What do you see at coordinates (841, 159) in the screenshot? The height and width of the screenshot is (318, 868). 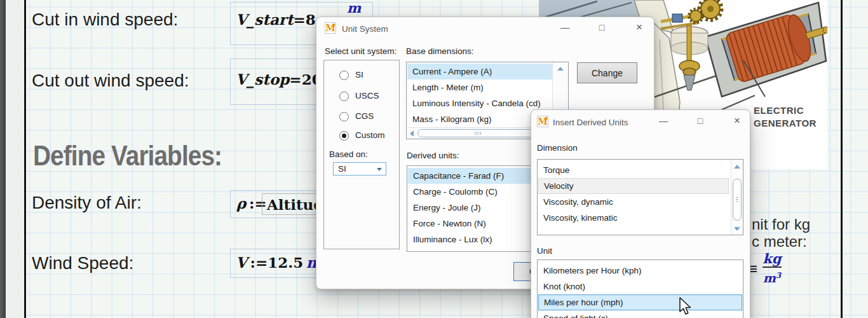 I see `page-border-right` at bounding box center [841, 159].